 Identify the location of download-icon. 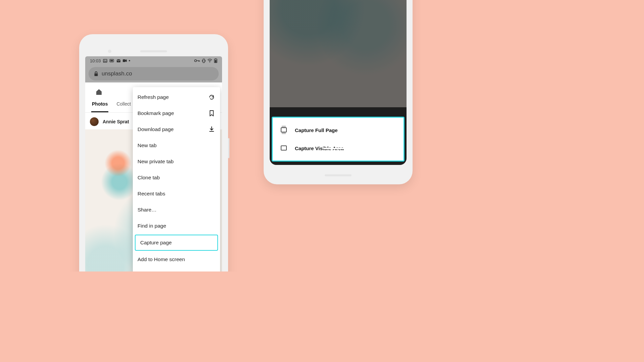
(212, 129).